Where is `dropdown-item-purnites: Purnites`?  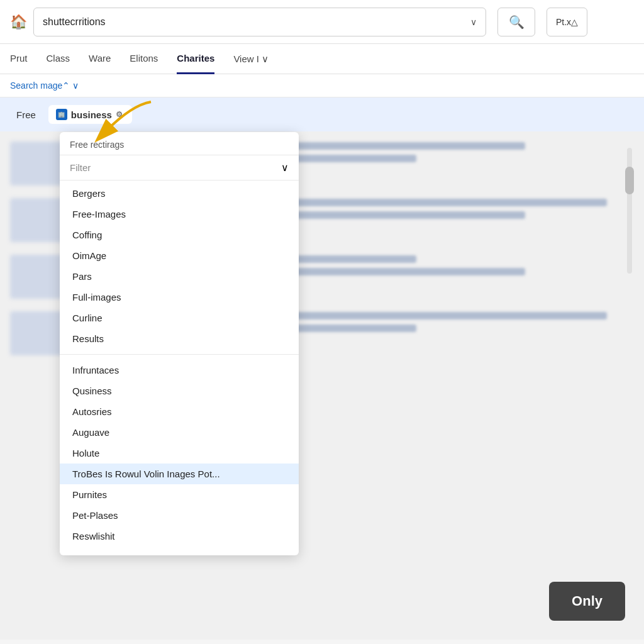
dropdown-item-purnites: Purnites is located at coordinates (179, 494).